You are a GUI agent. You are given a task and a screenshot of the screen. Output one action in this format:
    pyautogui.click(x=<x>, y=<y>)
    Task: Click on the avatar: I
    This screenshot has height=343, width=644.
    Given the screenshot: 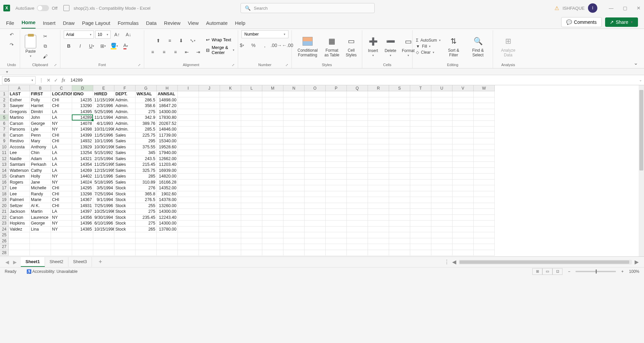 What is the action you would take?
    pyautogui.click(x=593, y=8)
    